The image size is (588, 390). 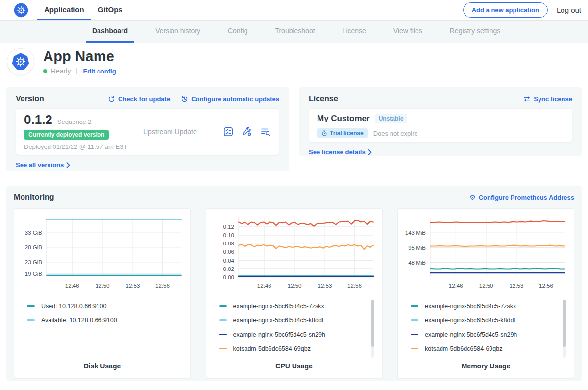 I want to click on gear-icon: ⚙, so click(x=472, y=197).